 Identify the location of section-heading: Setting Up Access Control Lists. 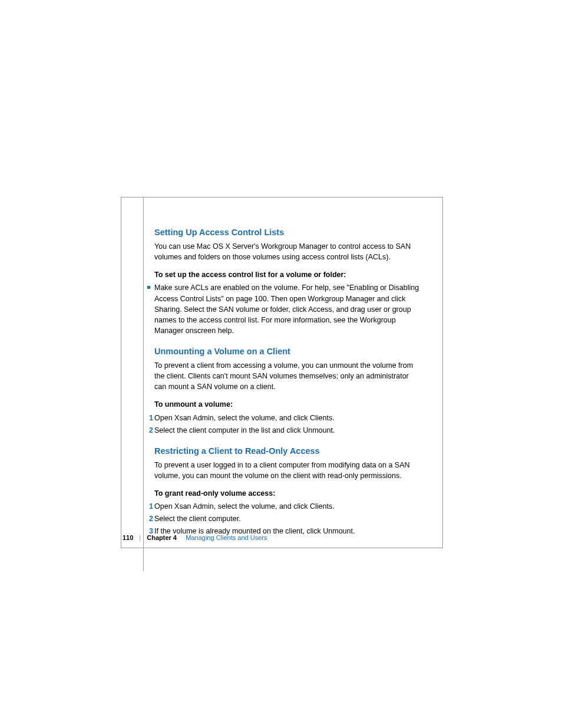
(289, 232).